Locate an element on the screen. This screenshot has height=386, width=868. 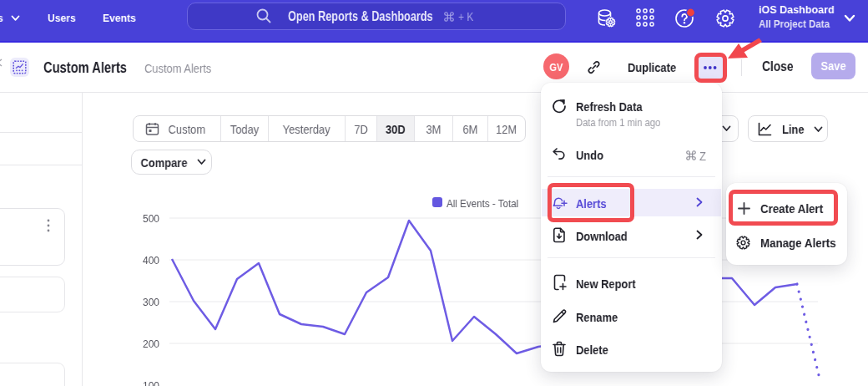
svg-text: 500 is located at coordinates (151, 219).